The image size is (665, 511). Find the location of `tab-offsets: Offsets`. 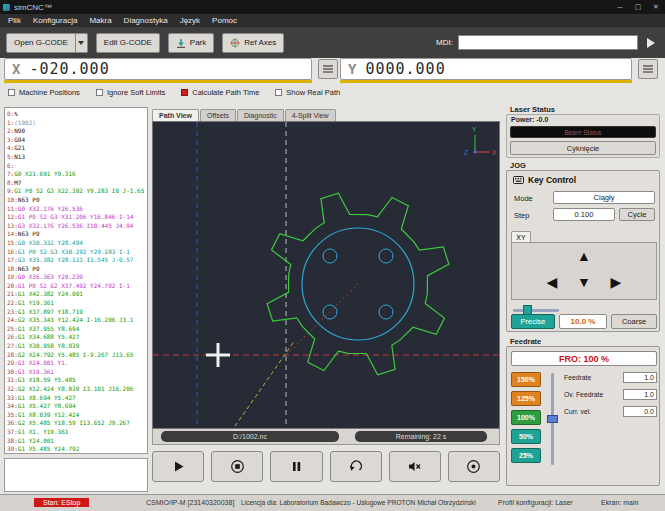

tab-offsets: Offsets is located at coordinates (218, 115).